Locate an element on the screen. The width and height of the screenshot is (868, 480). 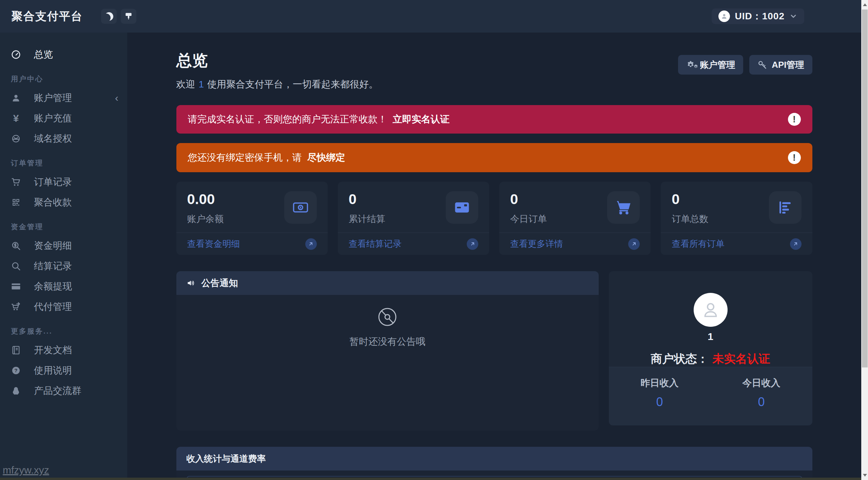
sidebar-item-label: 资金明细 is located at coordinates (53, 246).